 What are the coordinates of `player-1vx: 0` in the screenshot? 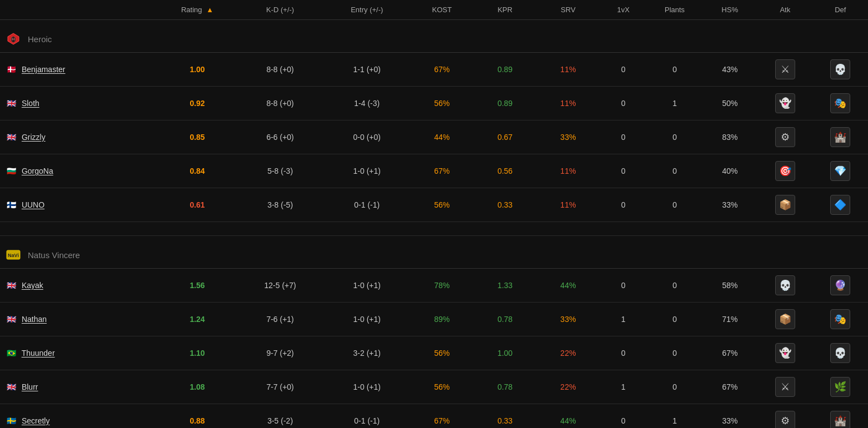 It's located at (623, 353).